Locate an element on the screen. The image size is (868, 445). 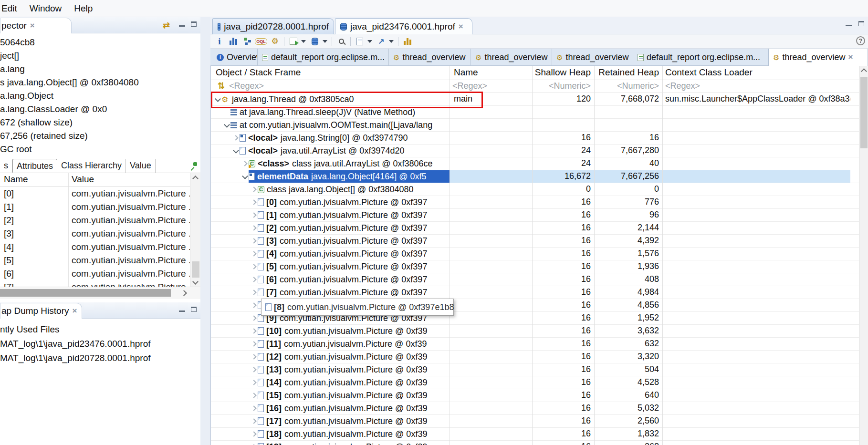
cell-shallow-heap: 0 is located at coordinates (563, 189).